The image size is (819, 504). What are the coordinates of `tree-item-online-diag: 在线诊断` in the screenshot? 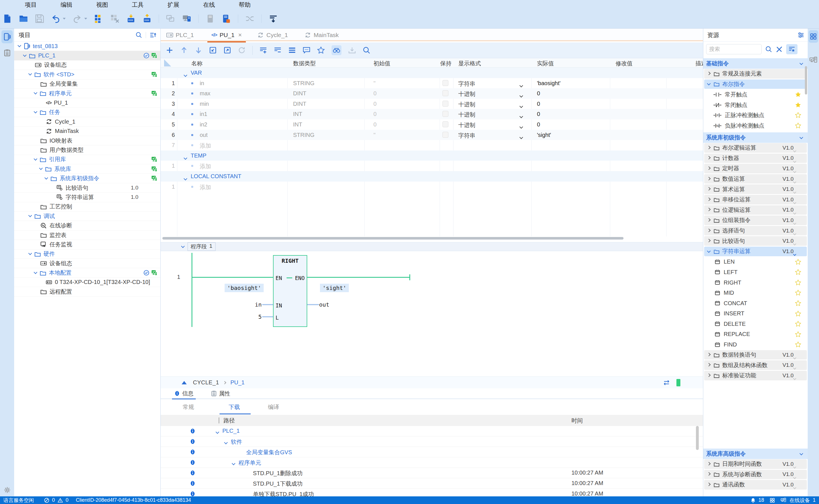 It's located at (87, 226).